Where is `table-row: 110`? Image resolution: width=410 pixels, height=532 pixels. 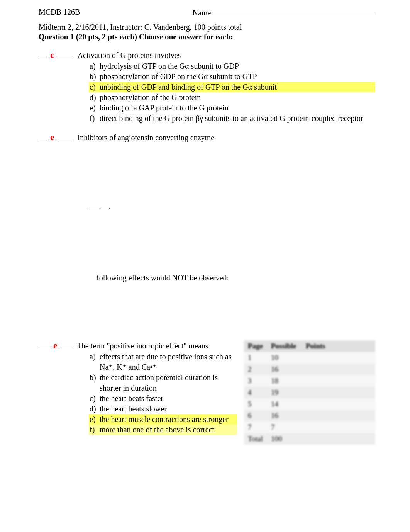
table-row: 110 is located at coordinates (310, 358).